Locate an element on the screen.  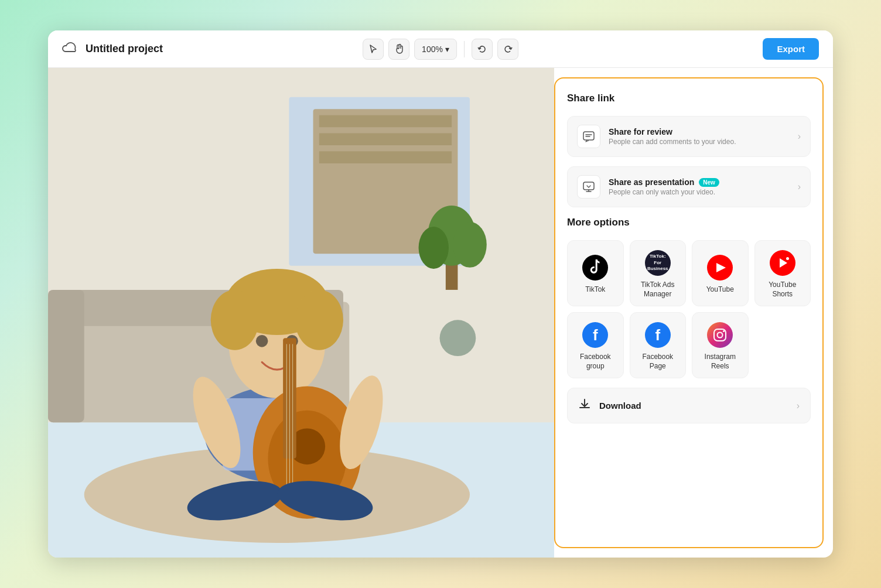
youtube-logo is located at coordinates (720, 268).